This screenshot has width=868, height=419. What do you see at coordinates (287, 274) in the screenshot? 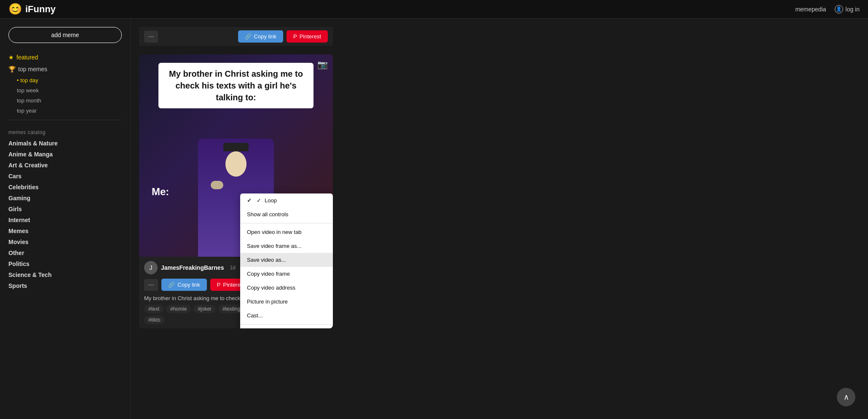
I see `context-menu-item-copy-frame: Copy video frame` at bounding box center [287, 274].